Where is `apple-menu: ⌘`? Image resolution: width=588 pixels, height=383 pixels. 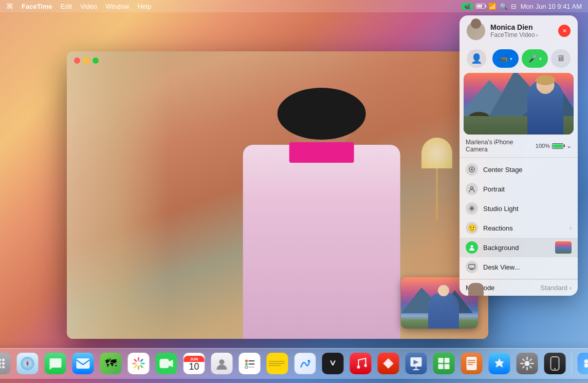
apple-menu: ⌘ is located at coordinates (10, 6).